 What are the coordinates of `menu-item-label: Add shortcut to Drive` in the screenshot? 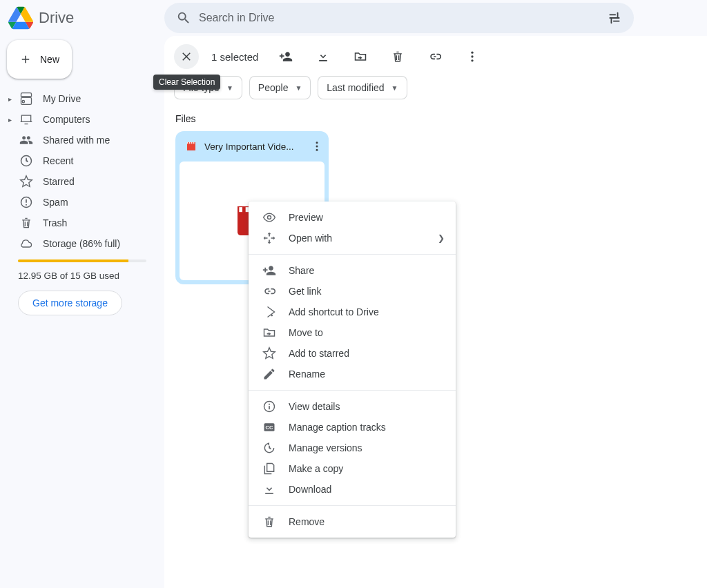 It's located at (334, 312).